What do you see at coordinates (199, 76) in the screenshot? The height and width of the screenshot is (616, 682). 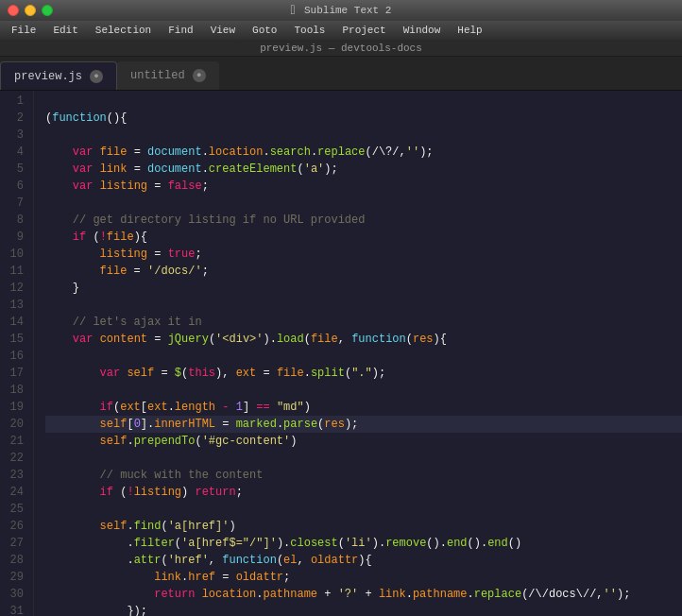 I see `tab-close-untitled: ●` at bounding box center [199, 76].